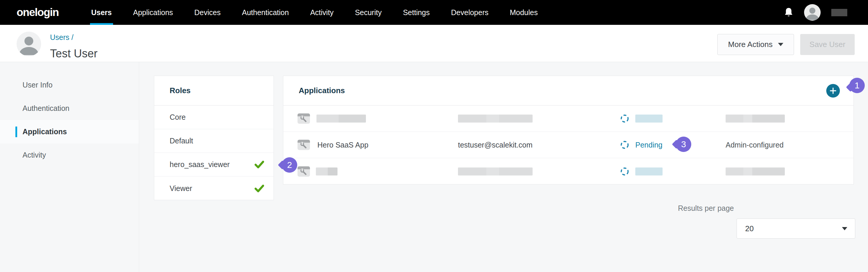 The width and height of the screenshot is (868, 272). I want to click on nav-item-settings: Settings, so click(416, 12).